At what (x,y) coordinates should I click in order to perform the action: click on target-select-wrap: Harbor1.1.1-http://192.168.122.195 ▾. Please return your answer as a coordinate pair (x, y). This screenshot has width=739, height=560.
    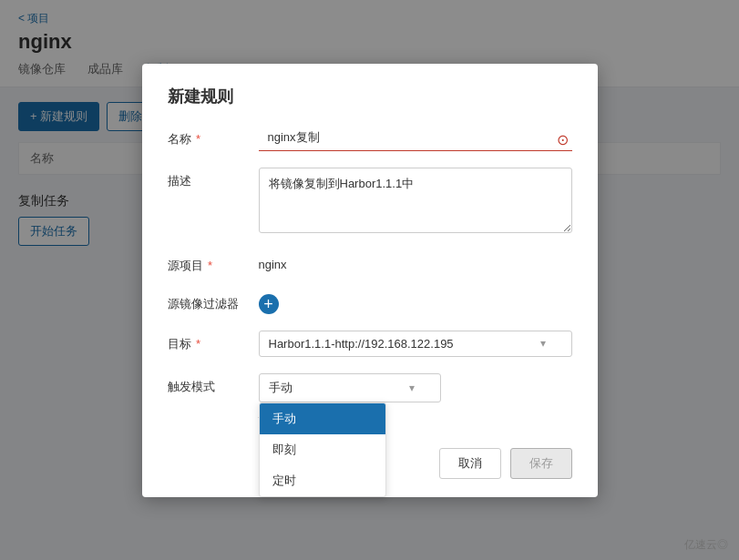
    Looking at the image, I should click on (416, 344).